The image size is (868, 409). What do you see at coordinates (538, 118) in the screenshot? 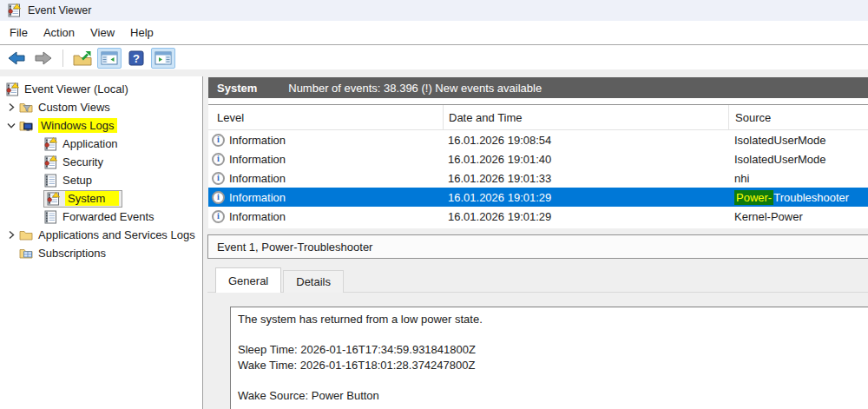
I see `list-header: Level Date and Time Source` at bounding box center [538, 118].